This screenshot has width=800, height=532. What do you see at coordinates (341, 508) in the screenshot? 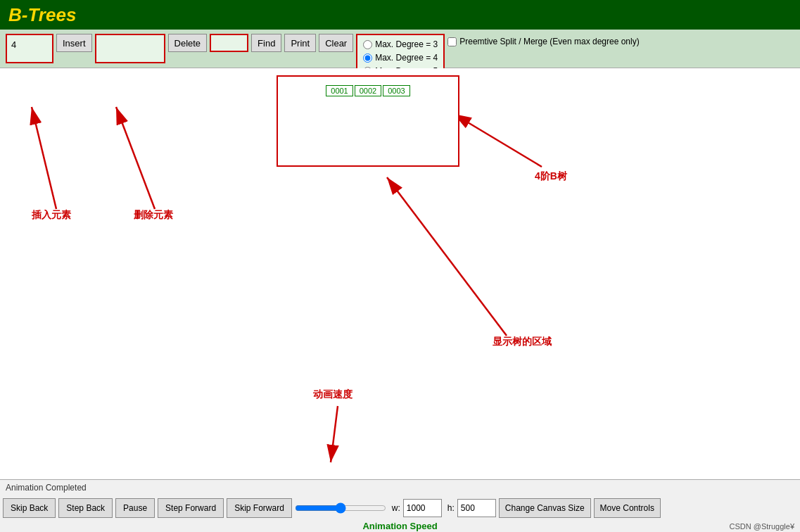
I see `speed-slider` at bounding box center [341, 508].